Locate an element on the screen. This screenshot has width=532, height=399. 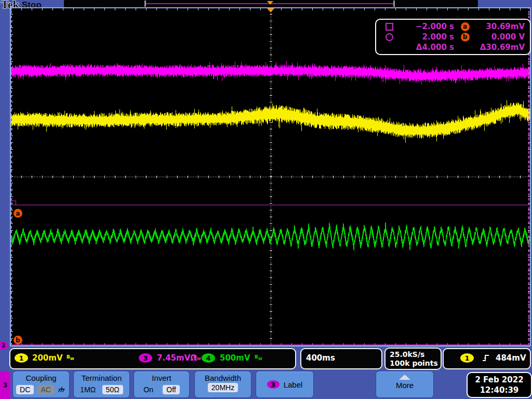
trigger-source-badge: 1 is located at coordinates (467, 358).